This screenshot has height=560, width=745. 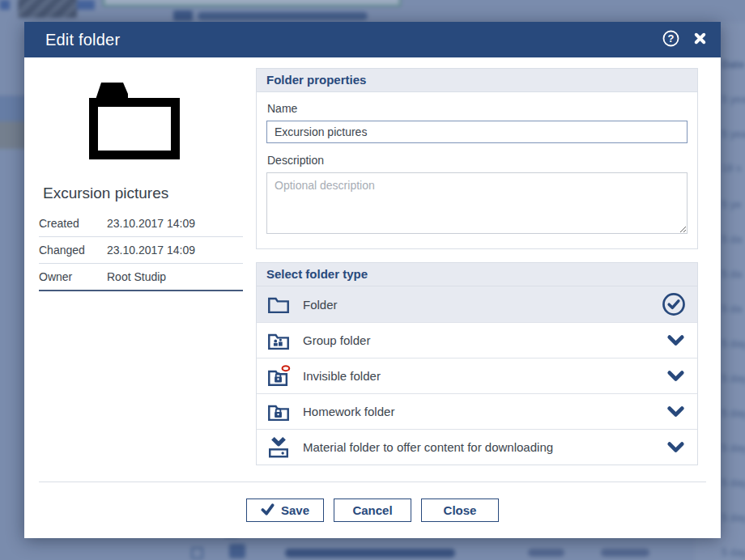 I want to click on folder-info-panel: Excursion pictures Created 23.10.2017 14…, so click(x=143, y=185).